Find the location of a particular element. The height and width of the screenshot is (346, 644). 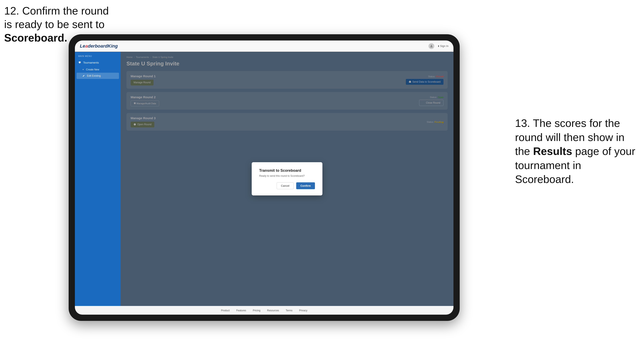

footer-link-resources: Resources is located at coordinates (273, 311).